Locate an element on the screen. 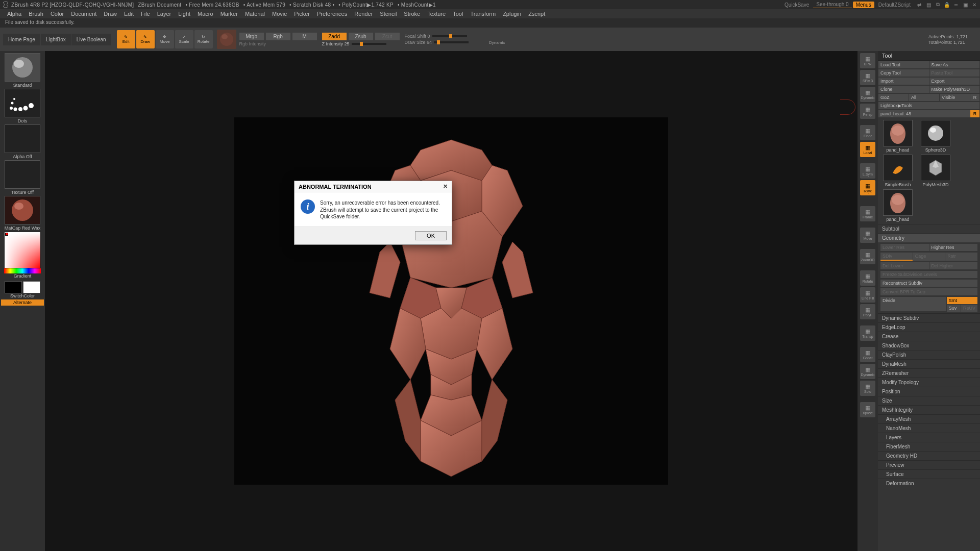  gradient-label: Gradient is located at coordinates (22, 276).